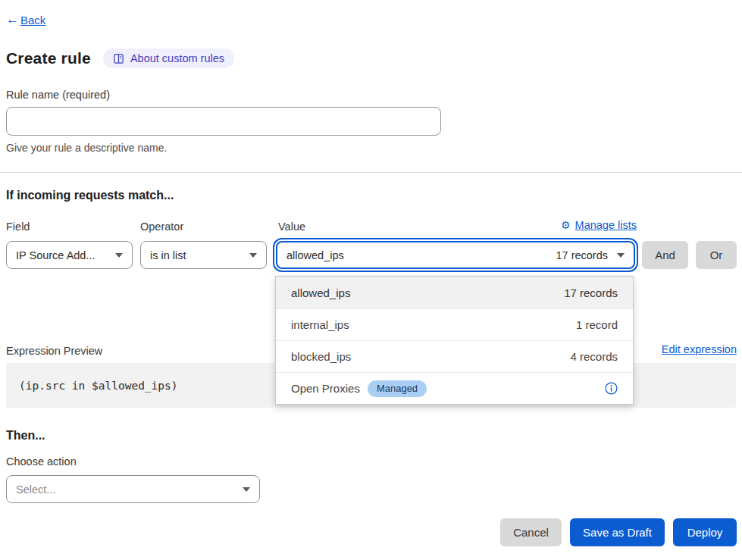  I want to click on field-select-value: IP Source Add..., so click(56, 255).